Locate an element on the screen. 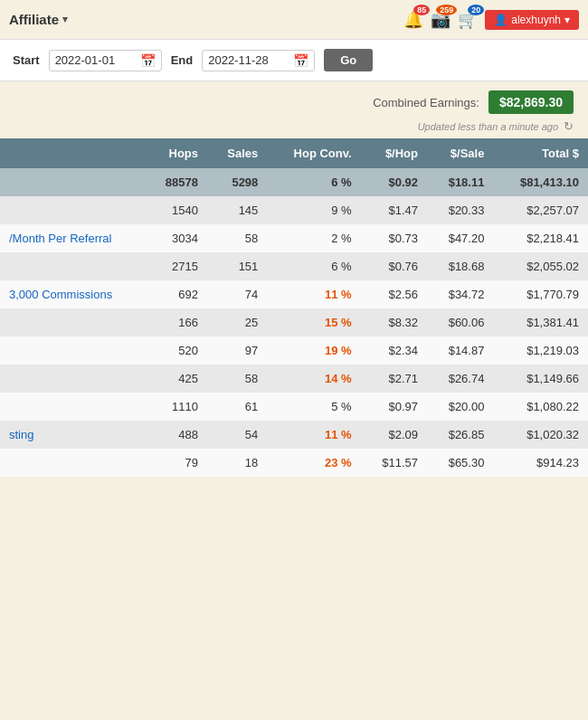 The image size is (588, 720). row-hops: 2715 is located at coordinates (175, 266).